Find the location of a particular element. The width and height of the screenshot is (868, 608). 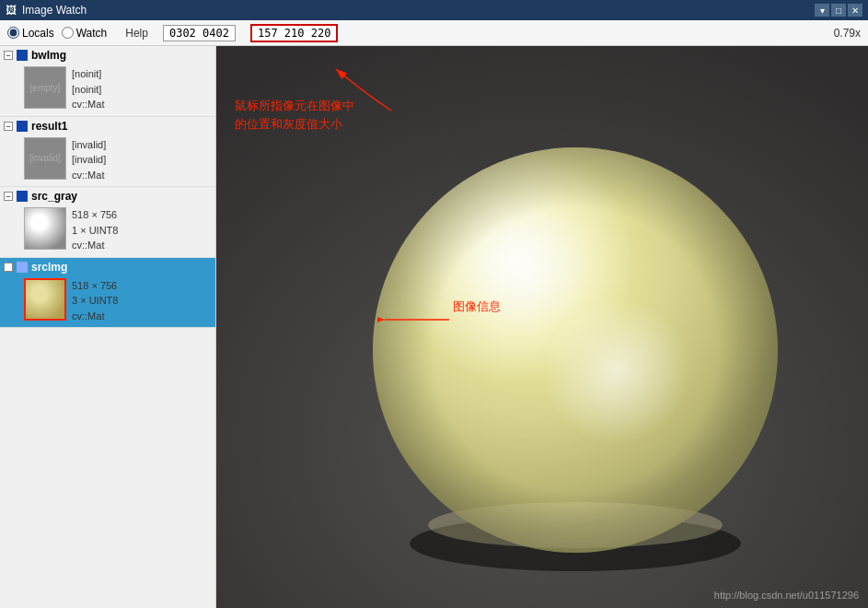

locals-radio-label: Locals is located at coordinates (31, 33).